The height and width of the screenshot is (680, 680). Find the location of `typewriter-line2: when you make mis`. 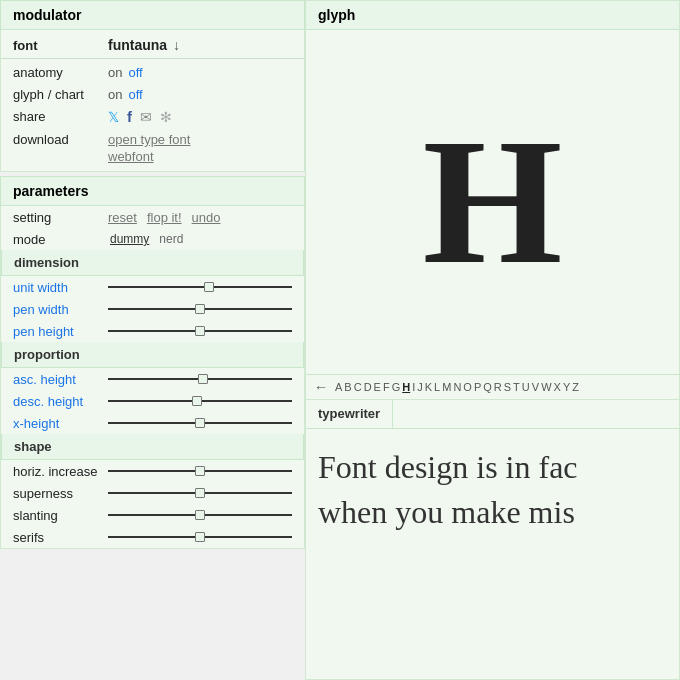

typewriter-line2: when you make mis is located at coordinates (492, 512).